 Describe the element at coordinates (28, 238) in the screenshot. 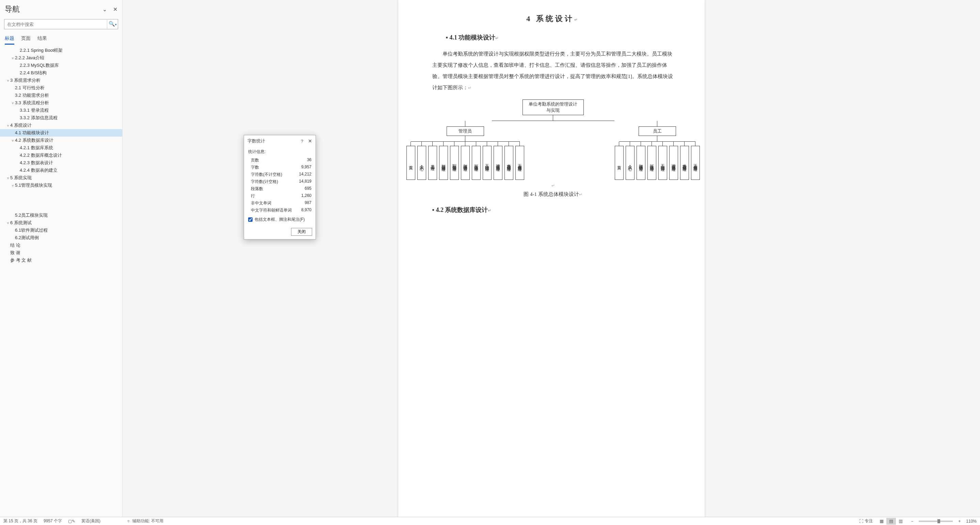

I see `tree-item-label: 6.2测试用例` at that location.